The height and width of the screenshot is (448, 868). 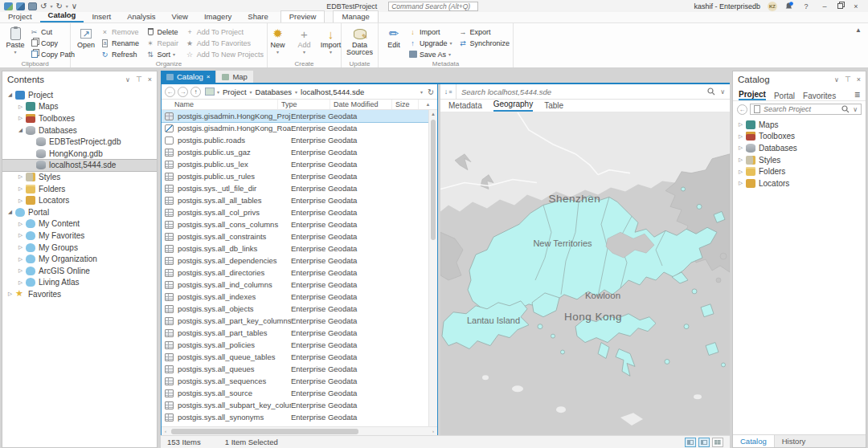 What do you see at coordinates (80, 95) in the screenshot?
I see `tree-item: Project` at bounding box center [80, 95].